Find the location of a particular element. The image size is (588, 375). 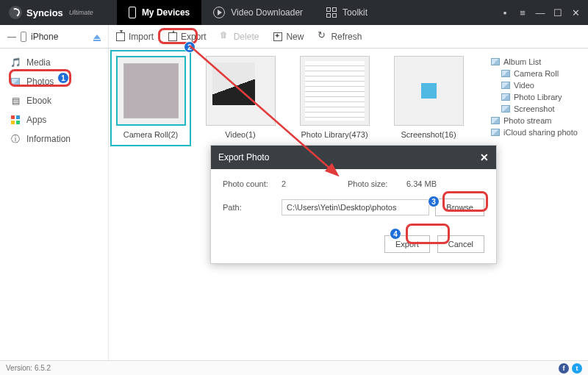

album-video: Video is located at coordinates (535, 85).